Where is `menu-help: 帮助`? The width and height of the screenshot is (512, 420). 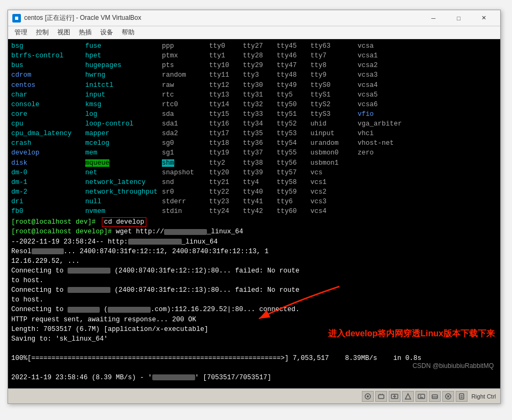 menu-help: 帮助 is located at coordinates (128, 32).